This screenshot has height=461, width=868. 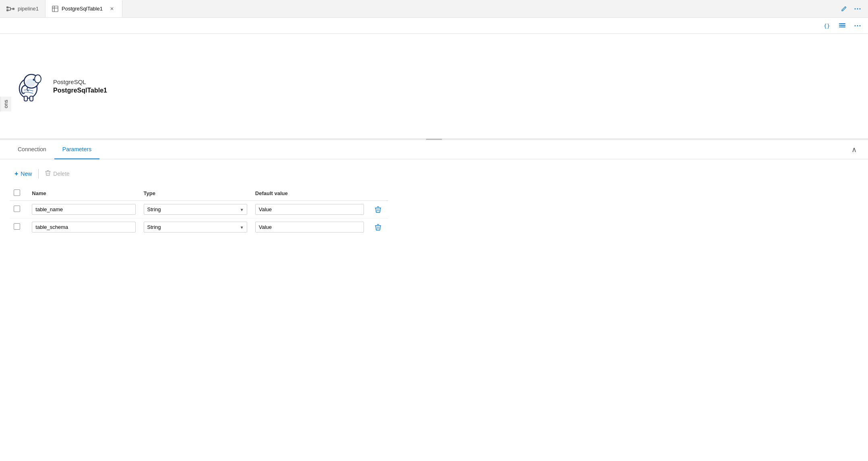 I want to click on col-header-type: Type, so click(x=196, y=193).